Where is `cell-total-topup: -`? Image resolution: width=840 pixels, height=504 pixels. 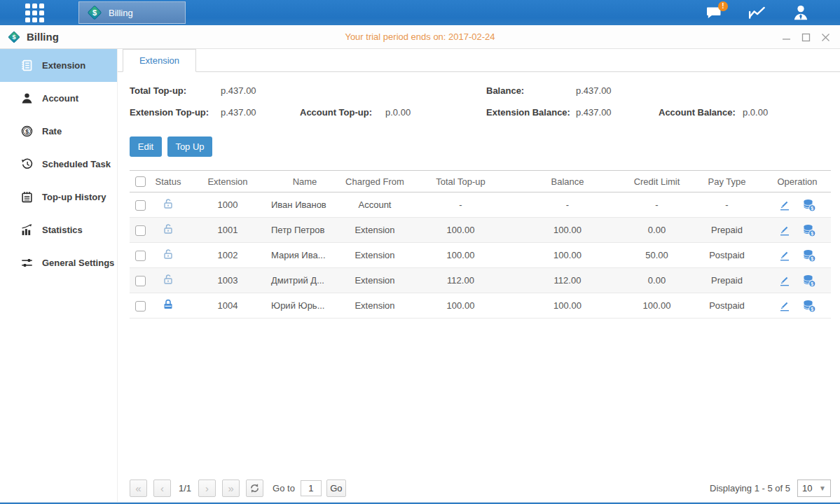
cell-total-topup: - is located at coordinates (461, 205).